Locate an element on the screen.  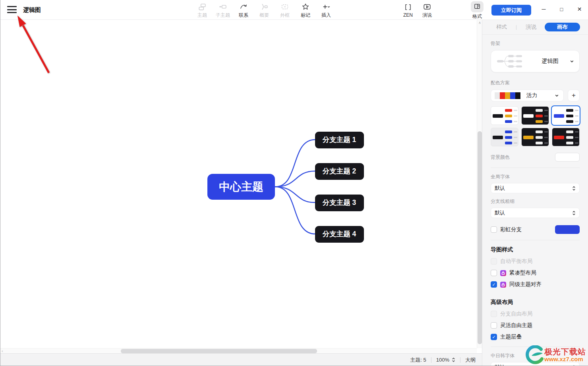
tool-topic: 主题 is located at coordinates (202, 10).